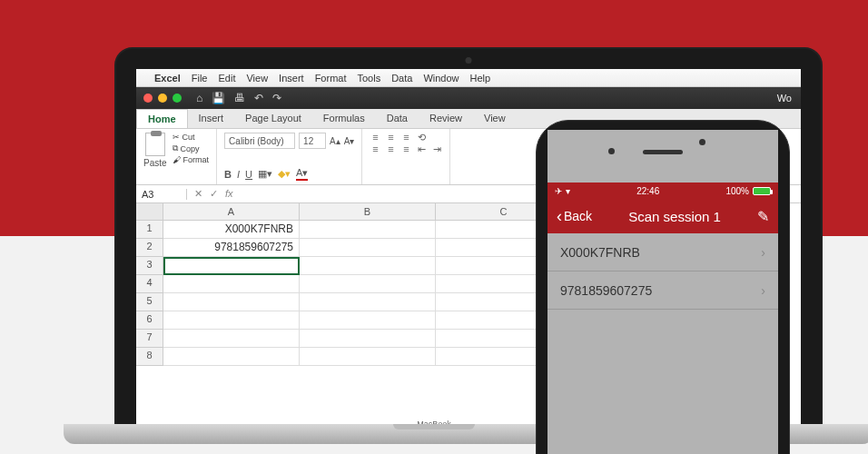 This screenshot has width=868, height=454. What do you see at coordinates (663, 252) in the screenshot?
I see `list-item: X000K7FNRB ›` at bounding box center [663, 252].